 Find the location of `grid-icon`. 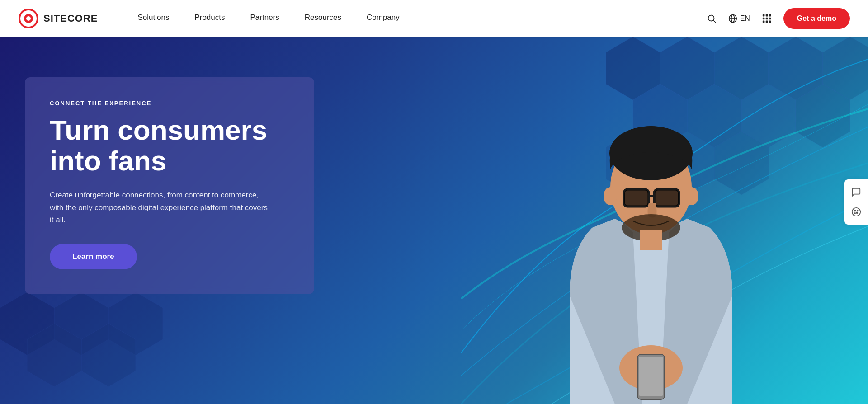

grid-icon is located at coordinates (767, 19).